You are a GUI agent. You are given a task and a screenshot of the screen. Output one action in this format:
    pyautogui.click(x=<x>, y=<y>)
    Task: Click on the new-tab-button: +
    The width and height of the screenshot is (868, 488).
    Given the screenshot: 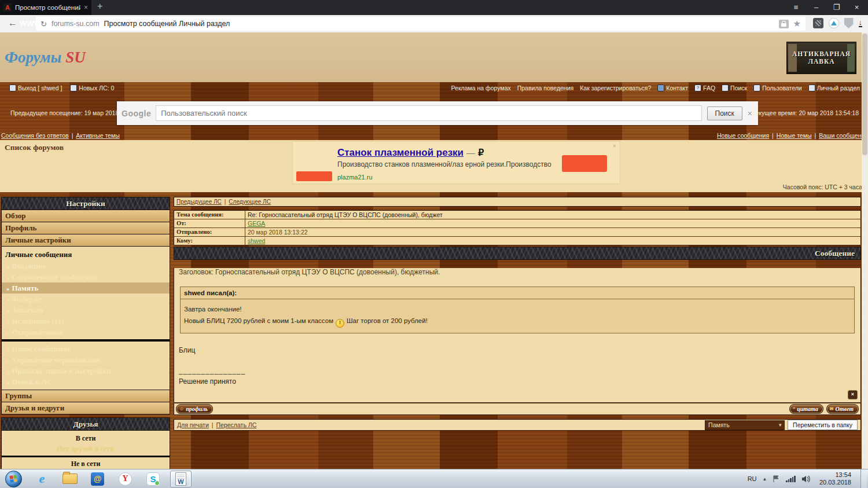 What is the action you would take?
    pyautogui.click(x=100, y=6)
    